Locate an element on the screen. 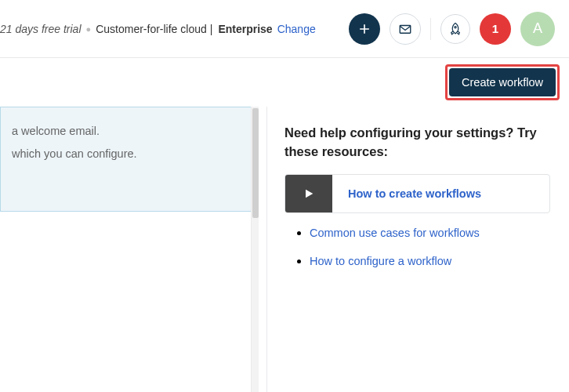 This screenshot has width=569, height=392. help-links-list: Common use cases for workflows How to co… is located at coordinates (417, 247).